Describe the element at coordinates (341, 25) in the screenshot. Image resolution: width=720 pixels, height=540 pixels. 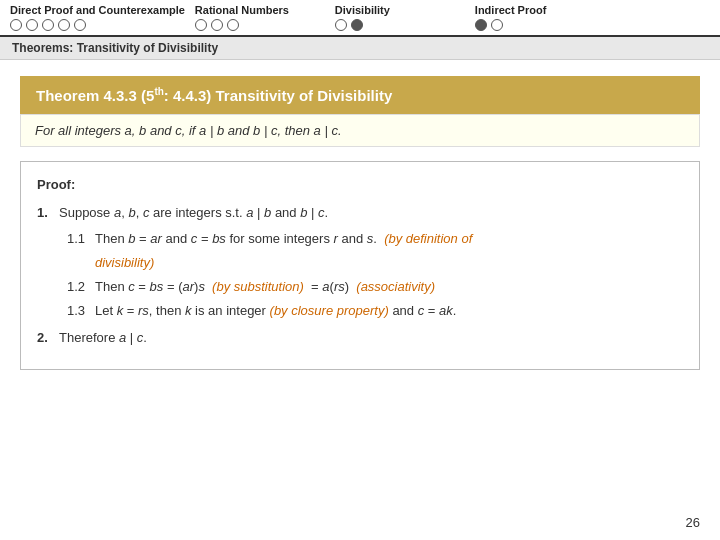
I see `dot-d1` at that location.